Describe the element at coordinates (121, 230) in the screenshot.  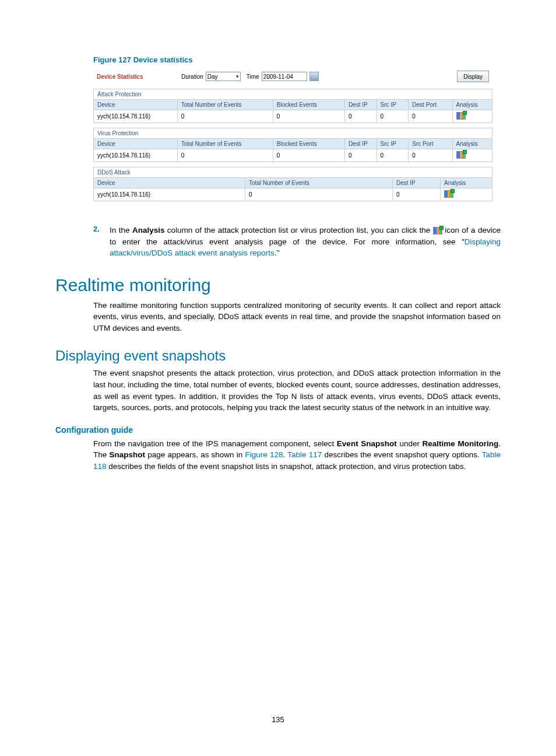
I see `t: In the` at that location.